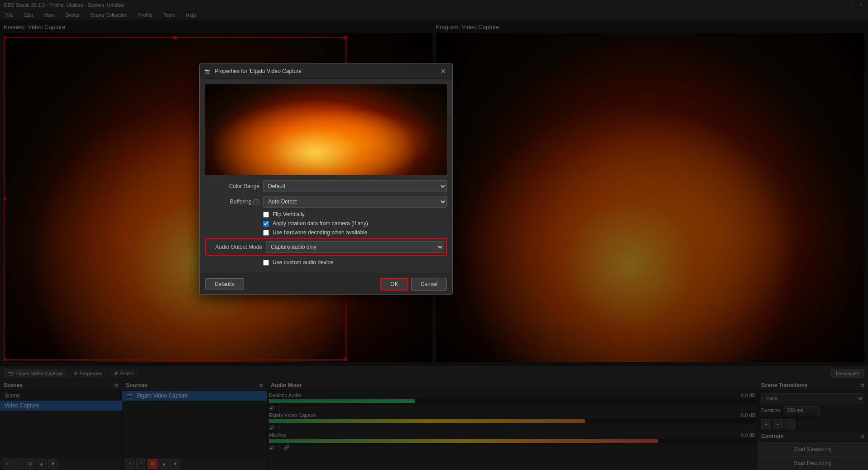 Image resolution: width=868 pixels, height=470 pixels. I want to click on cancel-button: Cancel, so click(429, 284).